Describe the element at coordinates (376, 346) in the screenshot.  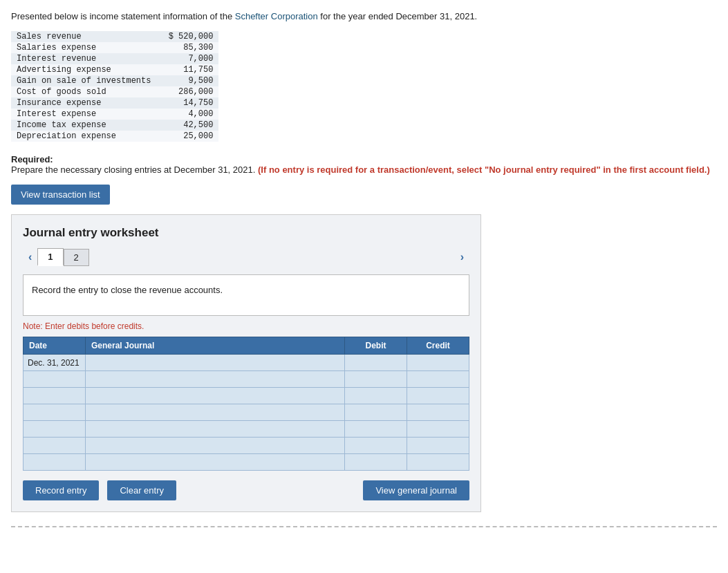
I see `col-debit: Debit` at that location.